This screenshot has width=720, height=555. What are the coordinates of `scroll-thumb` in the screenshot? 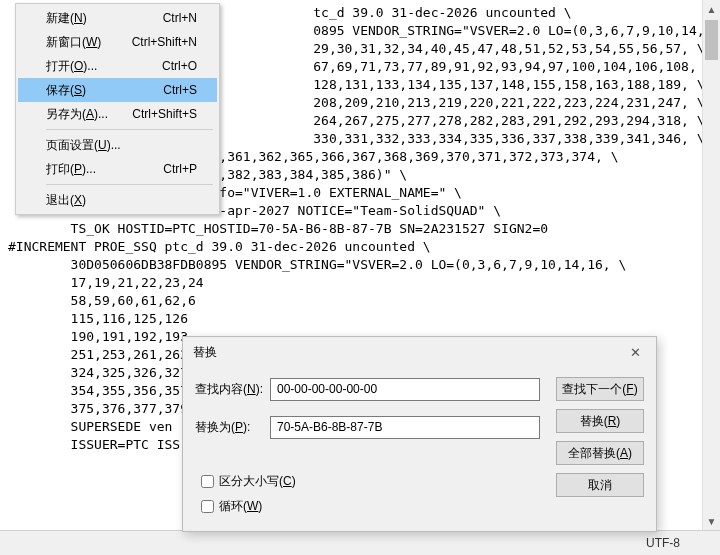 It's located at (712, 40).